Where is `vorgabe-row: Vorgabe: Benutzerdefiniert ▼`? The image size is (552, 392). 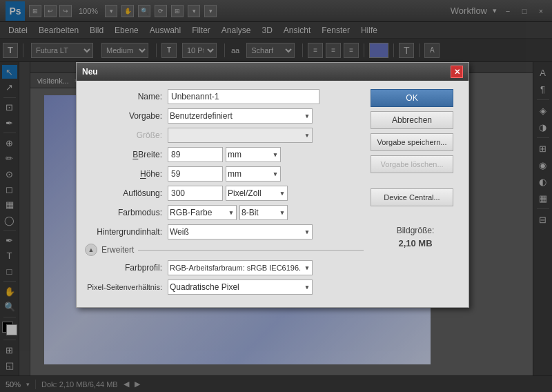 vorgabe-row: Vorgabe: Benutzerdefiniert ▼ is located at coordinates (224, 116).